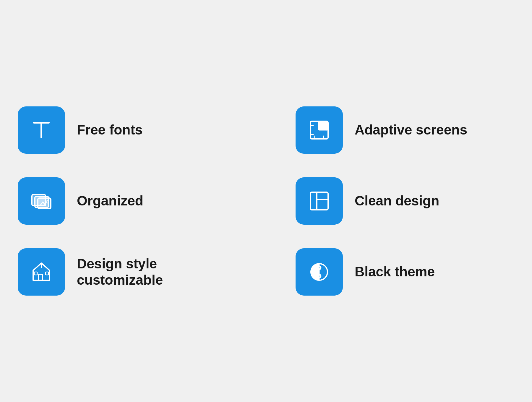 This screenshot has height=402, width=532. What do you see at coordinates (41, 130) in the screenshot?
I see `text-icon` at bounding box center [41, 130].